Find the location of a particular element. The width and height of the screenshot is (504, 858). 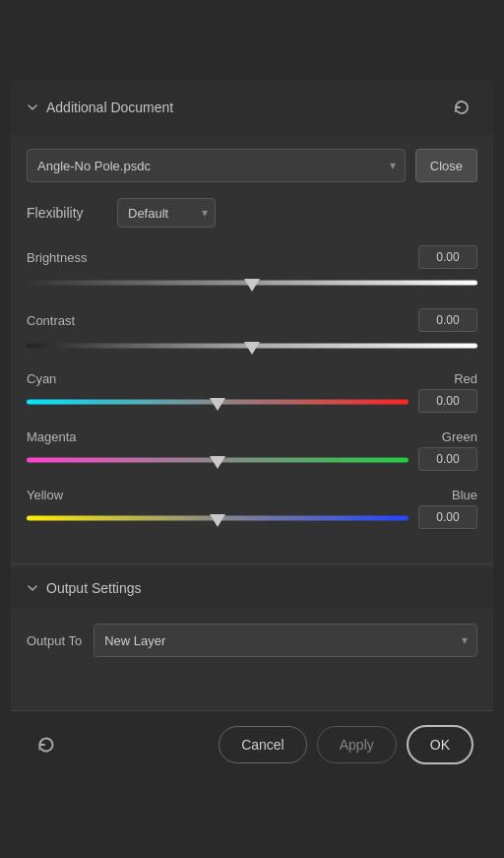

section-divider is located at coordinates (252, 563).